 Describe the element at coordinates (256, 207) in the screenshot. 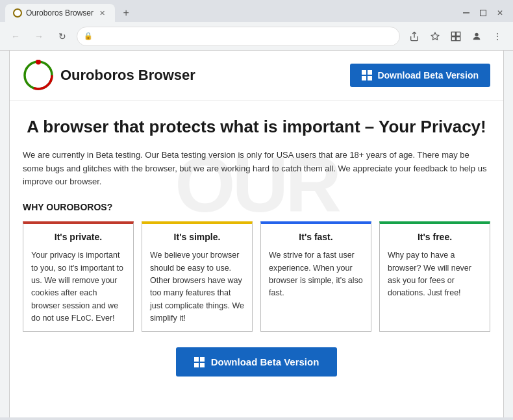

I see `why-heading: WHY OUROBOROS?` at that location.